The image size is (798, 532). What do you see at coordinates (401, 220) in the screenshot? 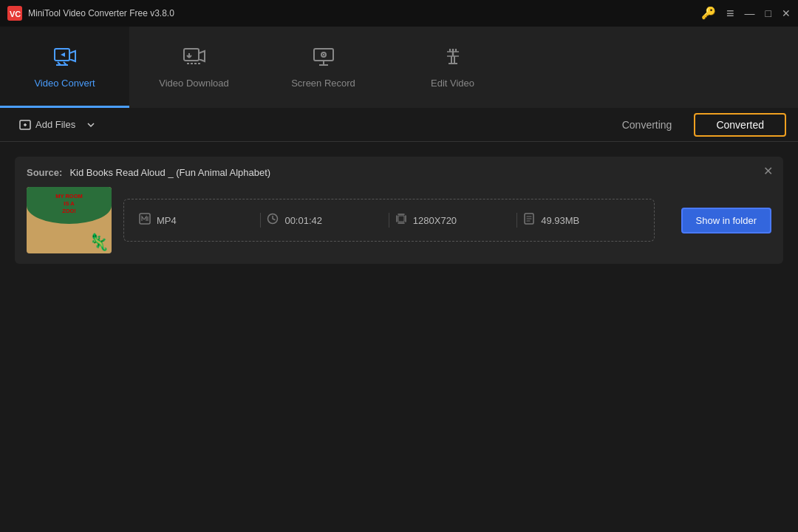
I see `resolution-icon` at bounding box center [401, 220].